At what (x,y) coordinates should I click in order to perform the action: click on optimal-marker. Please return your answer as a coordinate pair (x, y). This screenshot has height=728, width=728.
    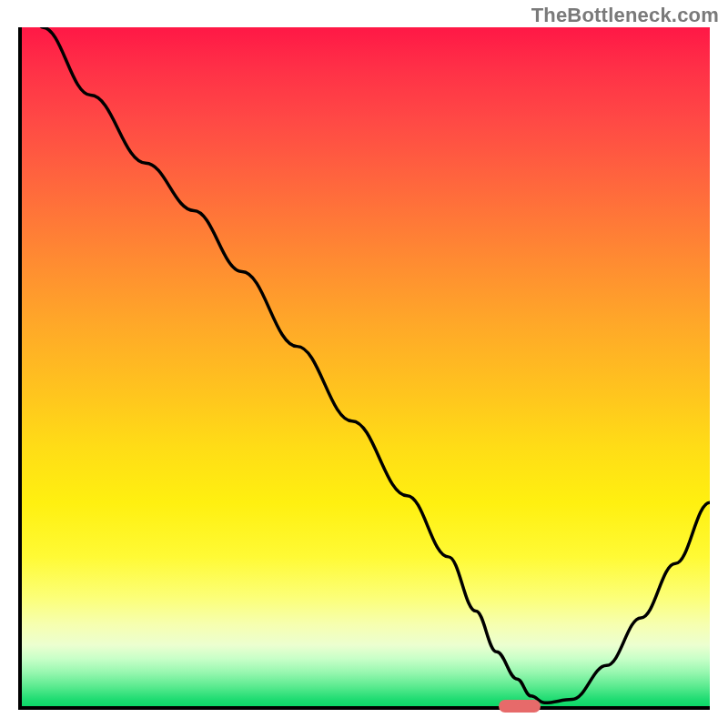
    Looking at the image, I should click on (520, 706).